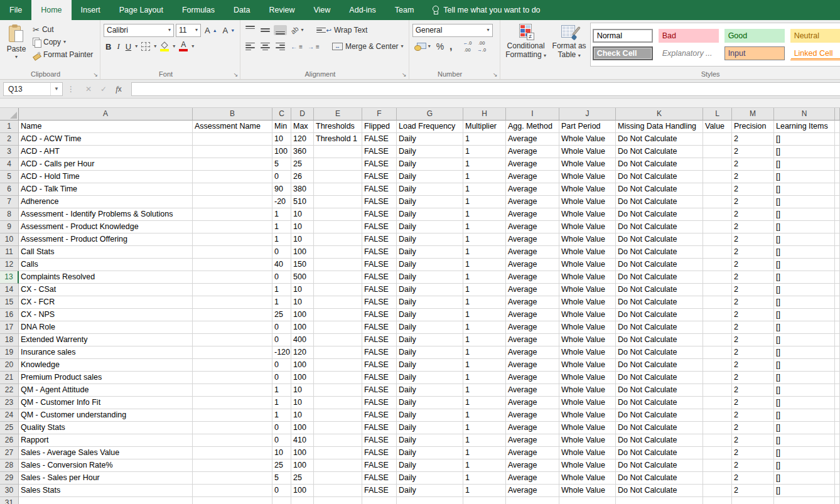  Describe the element at coordinates (588, 365) in the screenshot. I see `cell-J20: Whole Value` at that location.